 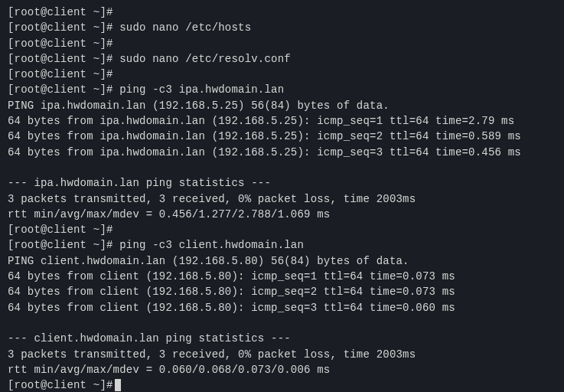 What do you see at coordinates (182, 28) in the screenshot?
I see `shell-command: sudo nano /etc/hosts` at bounding box center [182, 28].